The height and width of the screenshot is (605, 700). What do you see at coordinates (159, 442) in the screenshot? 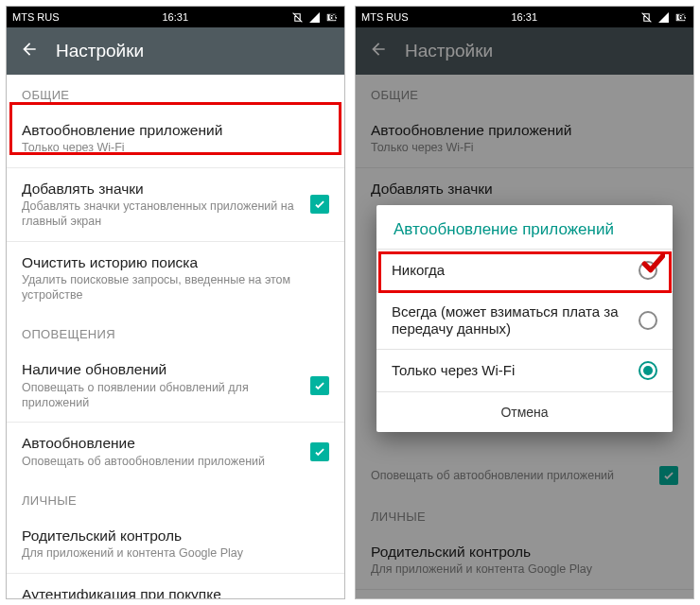
I see `item-title: Автообновление` at bounding box center [159, 442].